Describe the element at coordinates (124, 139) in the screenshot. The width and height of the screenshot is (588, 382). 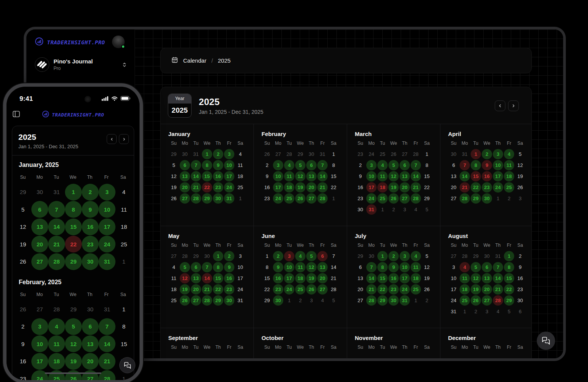
I see `next-year-button` at that location.